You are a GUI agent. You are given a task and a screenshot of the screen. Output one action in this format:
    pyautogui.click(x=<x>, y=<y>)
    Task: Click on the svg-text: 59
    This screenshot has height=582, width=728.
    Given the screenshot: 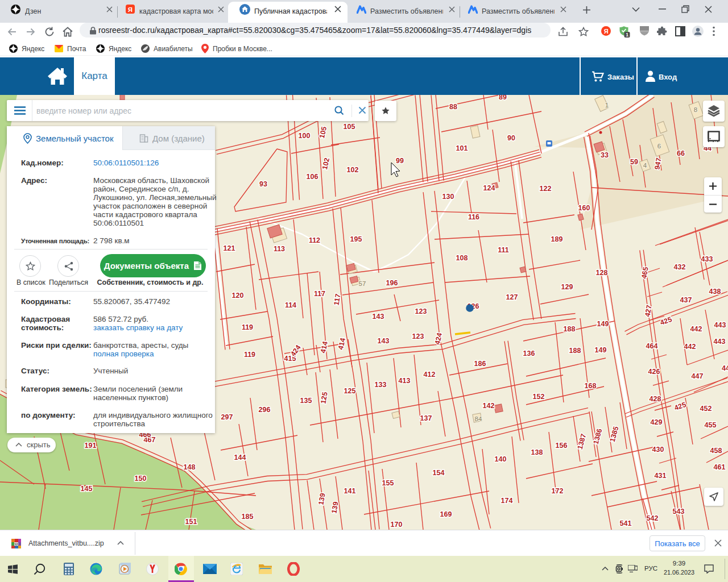 What is the action you would take?
    pyautogui.click(x=634, y=162)
    